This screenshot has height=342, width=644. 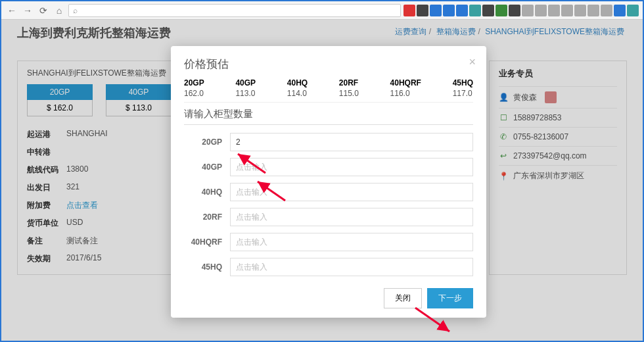 What do you see at coordinates (349, 93) in the screenshot?
I see `col-v: 115.0` at bounding box center [349, 93].